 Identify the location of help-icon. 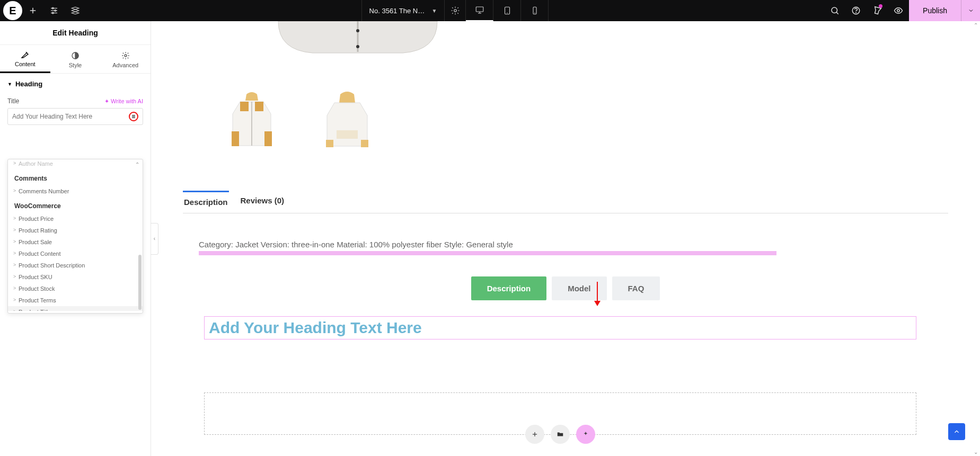
(856, 11).